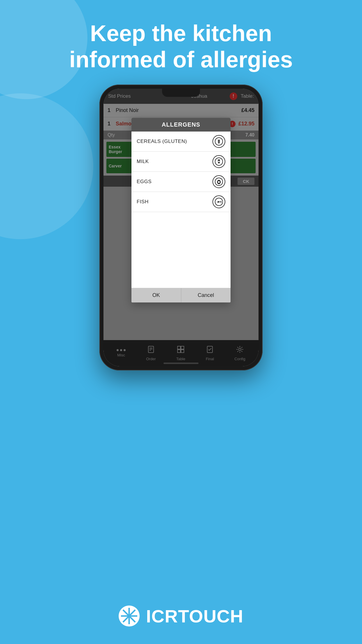 This screenshot has height=644, width=362. Describe the element at coordinates (175, 182) in the screenshot. I see `allergen-name-3: EGGS` at that location.